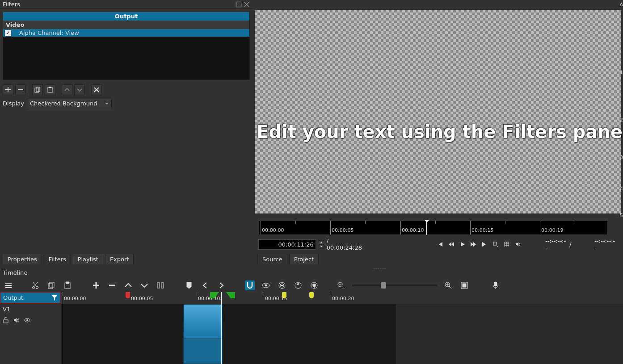  I want to click on zoom-in-button, so click(448, 285).